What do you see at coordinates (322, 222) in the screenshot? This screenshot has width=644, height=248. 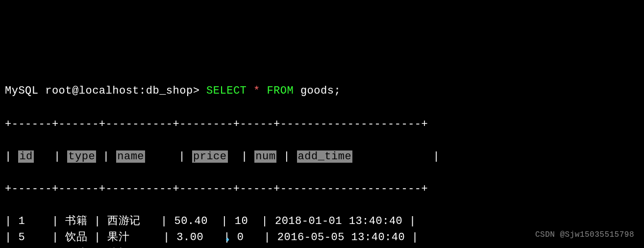 I see `table-row: | 1 | 书籍 | 西游记 | 50.40 | 10 | 2018-01-01…` at bounding box center [322, 222].